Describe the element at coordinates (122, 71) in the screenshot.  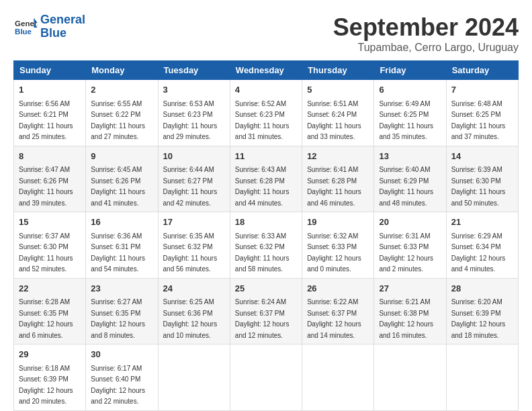
I see `col-monday: Monday` at that location.